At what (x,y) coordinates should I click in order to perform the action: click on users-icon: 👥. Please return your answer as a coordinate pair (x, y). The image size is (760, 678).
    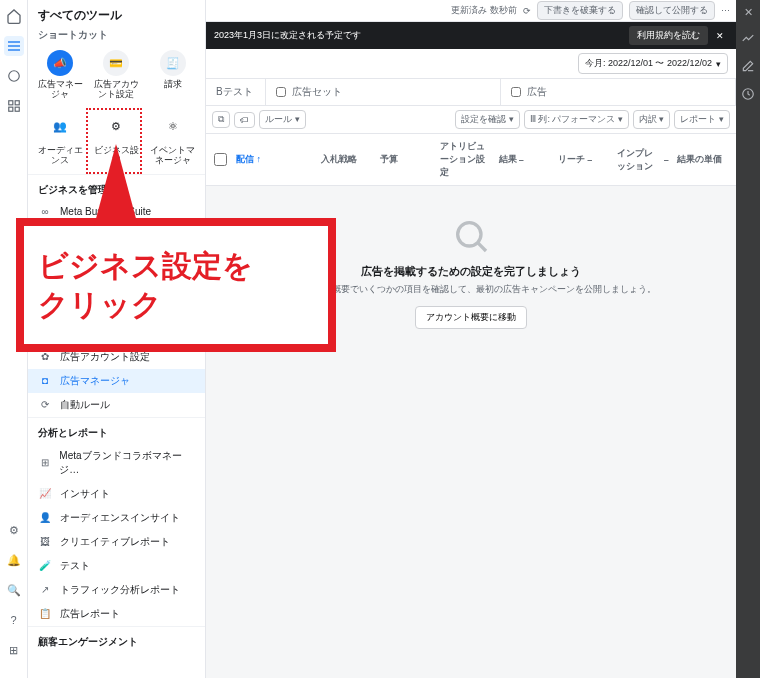
    Looking at the image, I should click on (60, 127).